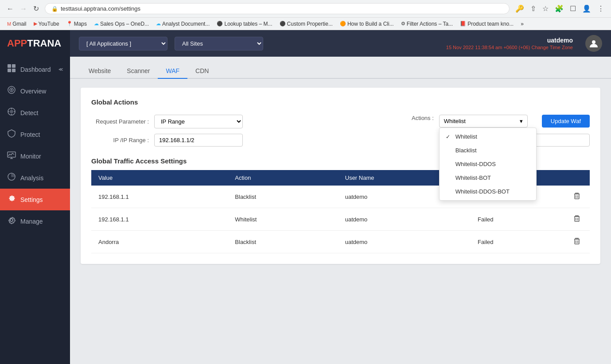 This screenshot has height=364, width=611. What do you see at coordinates (343, 24) in the screenshot?
I see `howto-icon: 🟠` at bounding box center [343, 24].